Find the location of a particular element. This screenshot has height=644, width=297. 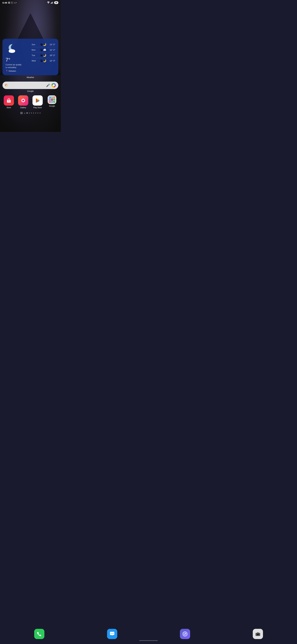

google-grid-drive is located at coordinates (54, 100).